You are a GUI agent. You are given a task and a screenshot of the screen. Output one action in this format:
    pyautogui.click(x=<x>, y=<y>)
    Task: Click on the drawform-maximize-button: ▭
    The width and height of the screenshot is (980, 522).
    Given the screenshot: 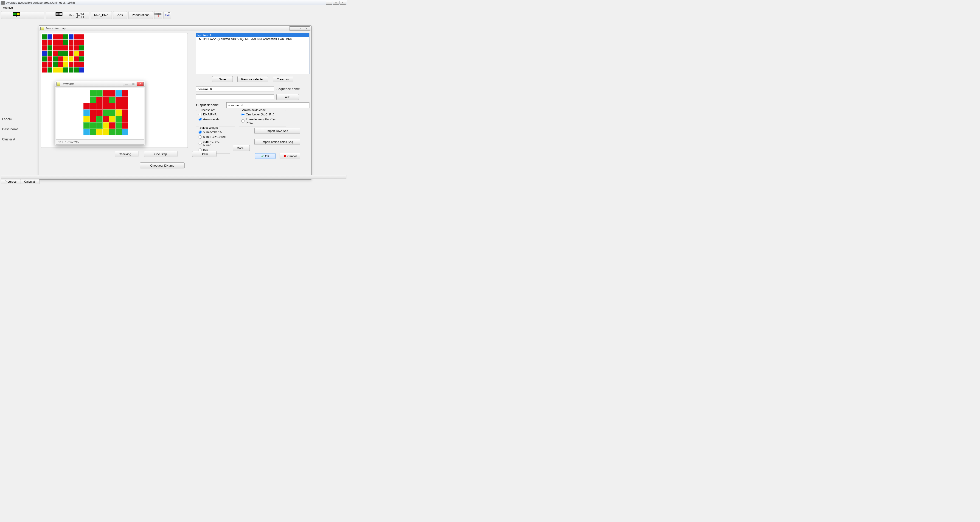 What is the action you would take?
    pyautogui.click(x=134, y=84)
    